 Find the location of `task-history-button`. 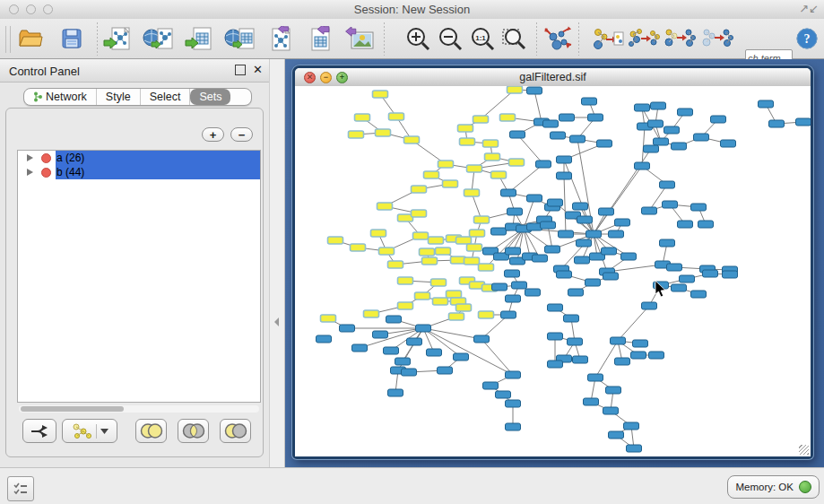

task-history-button is located at coordinates (21, 489).